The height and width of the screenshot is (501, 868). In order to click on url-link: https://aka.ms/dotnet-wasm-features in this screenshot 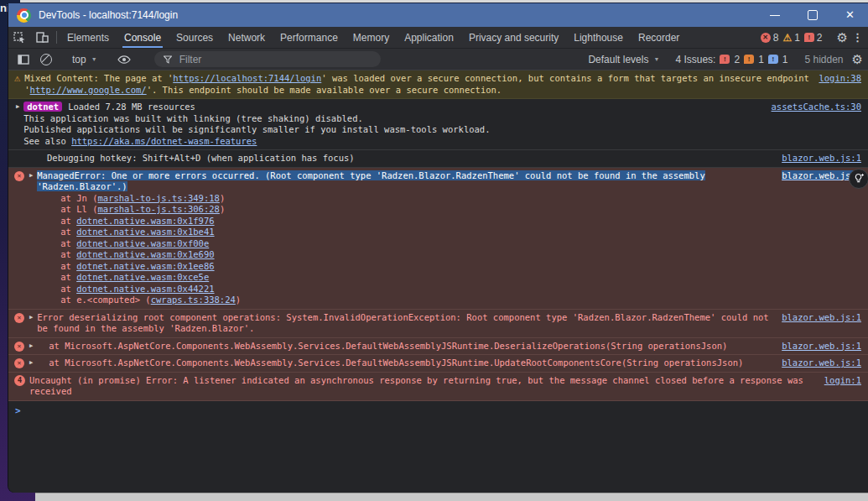, I will do `click(164, 141)`.